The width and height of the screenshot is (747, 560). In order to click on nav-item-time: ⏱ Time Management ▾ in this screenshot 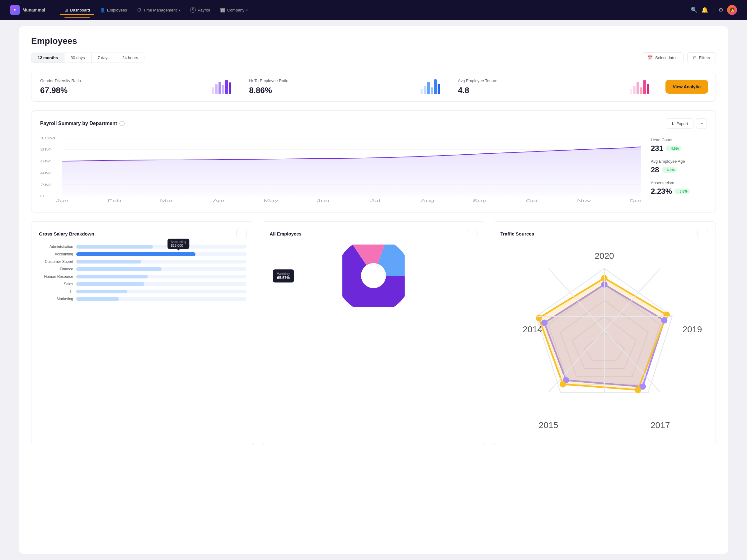, I will do `click(159, 10)`.